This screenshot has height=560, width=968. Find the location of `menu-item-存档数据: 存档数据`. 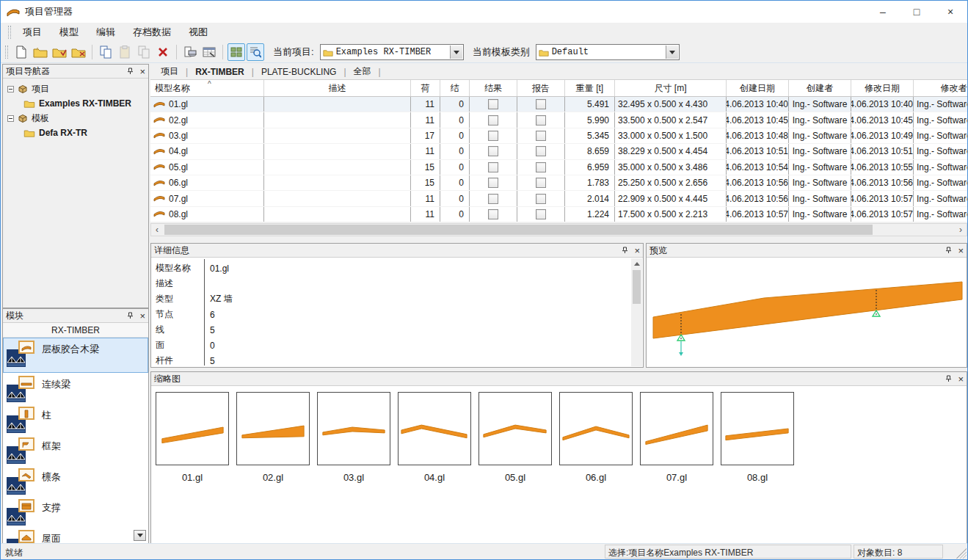

menu-item-存档数据: 存档数据 is located at coordinates (152, 32).